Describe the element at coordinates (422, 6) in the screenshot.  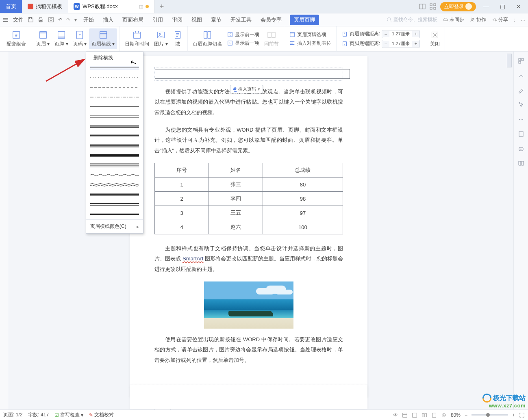
I see `layout-switch-icon` at that location.